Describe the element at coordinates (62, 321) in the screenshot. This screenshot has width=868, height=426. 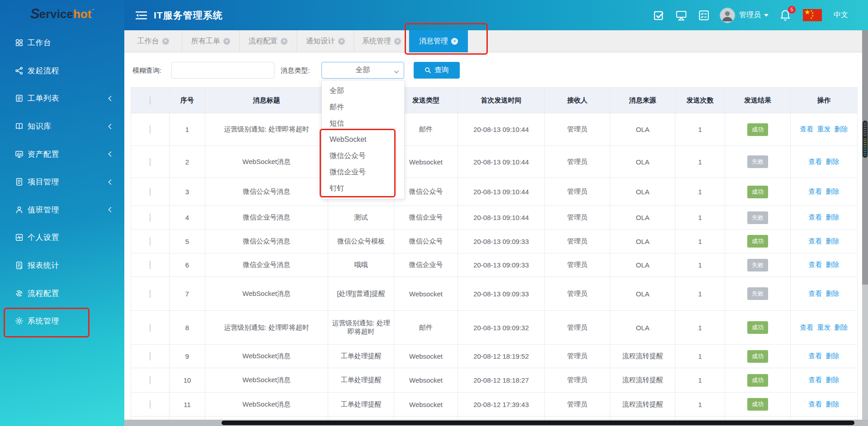
I see `sidebar-item-system-mgmt: 系统管理` at that location.